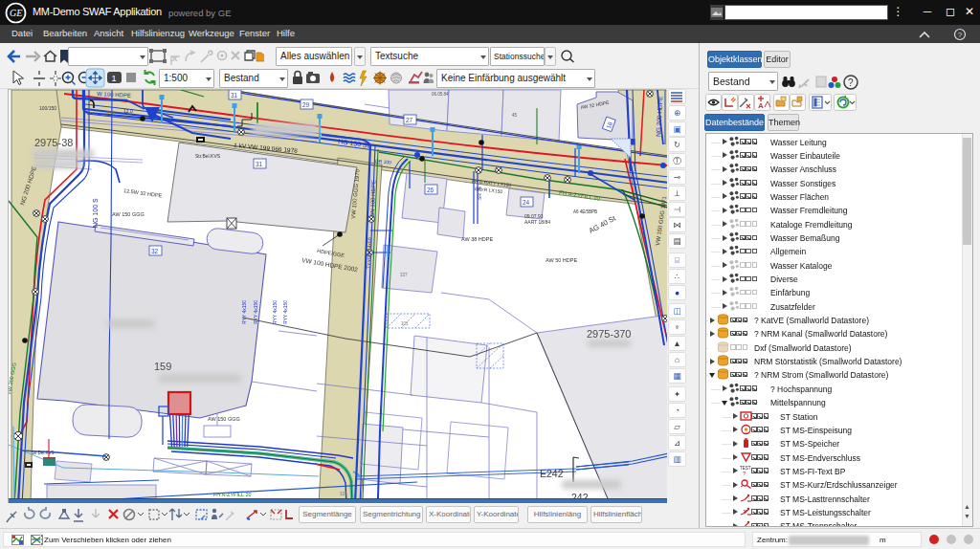  I want to click on svg-text: FH A-ZYFILL 20, so click(233, 494).